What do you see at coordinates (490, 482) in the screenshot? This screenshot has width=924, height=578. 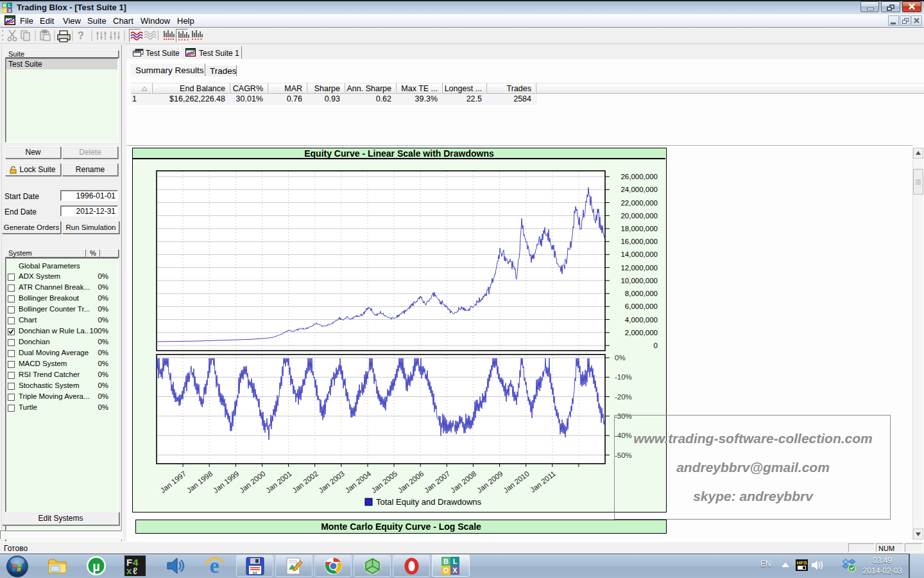 I see `svg-text: Jan 2009` at bounding box center [490, 482].